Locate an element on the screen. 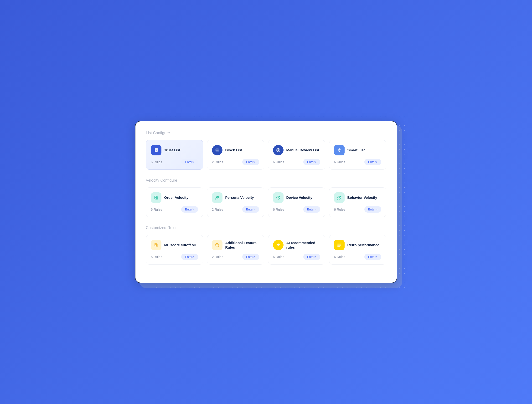  manual-review-list-card: Manual Review List 6 Rules Enter> is located at coordinates (297, 155).